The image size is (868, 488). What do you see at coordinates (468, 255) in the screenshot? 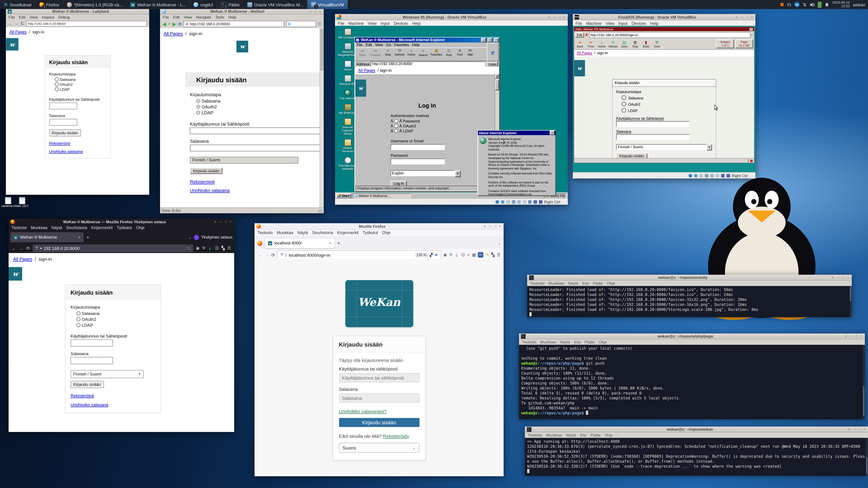
I see `extension-moon-icon: ◐` at bounding box center [468, 255].